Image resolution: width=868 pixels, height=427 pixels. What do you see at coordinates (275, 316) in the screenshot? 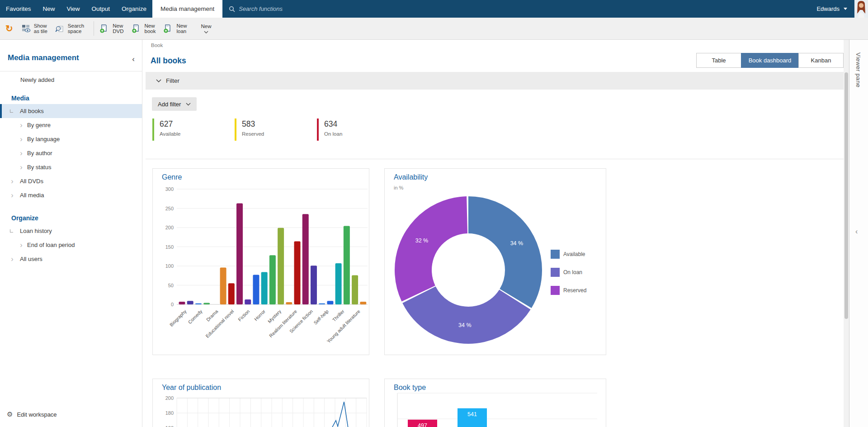
I see `svg-text: Mystery` at bounding box center [275, 316].